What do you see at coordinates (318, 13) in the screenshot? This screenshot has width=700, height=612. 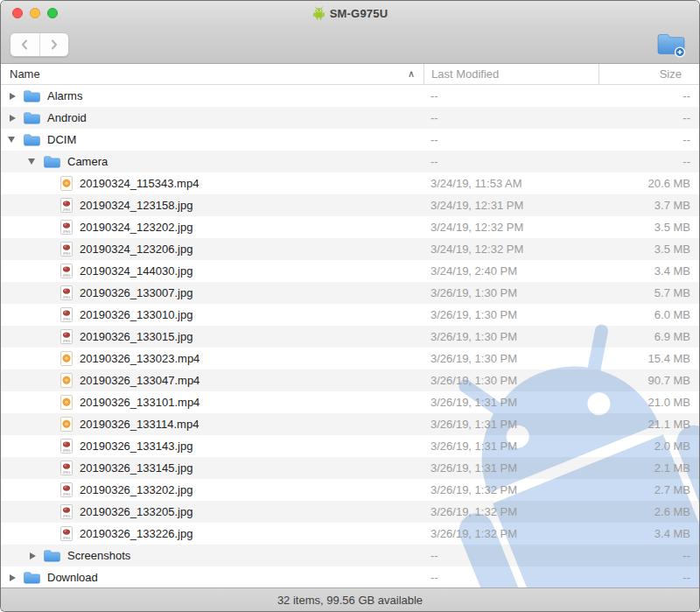 I see `android-robot-icon` at bounding box center [318, 13].